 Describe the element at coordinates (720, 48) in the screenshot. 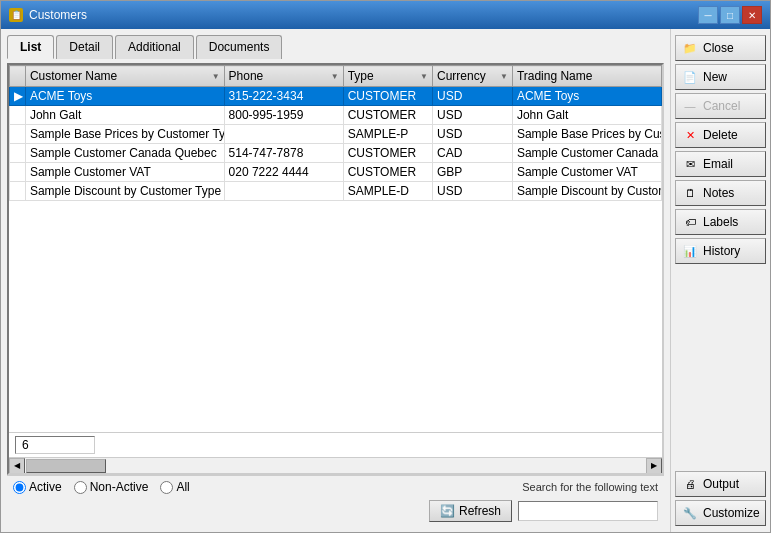

I see `close-button: 📁 Close` at that location.